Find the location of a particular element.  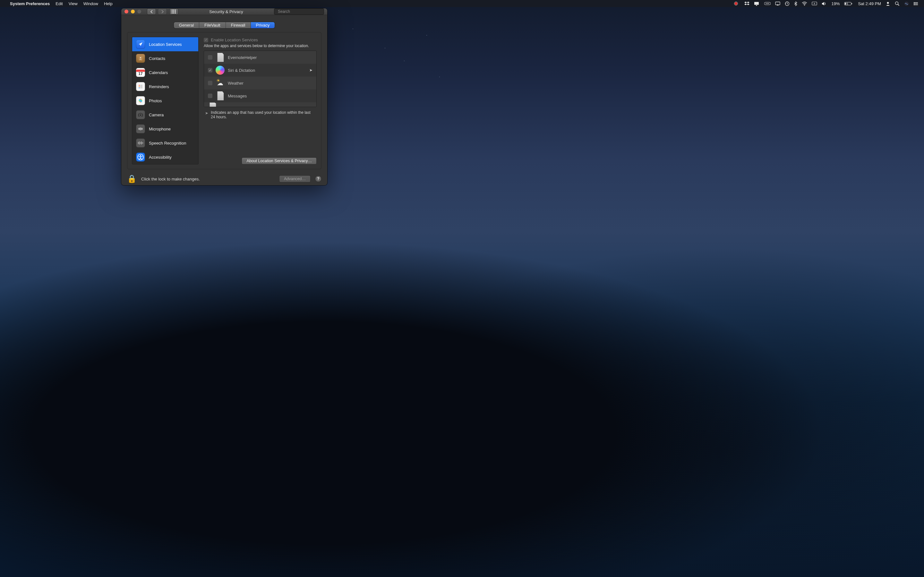

sidebar-item-contacts: Contacts is located at coordinates (165, 58).